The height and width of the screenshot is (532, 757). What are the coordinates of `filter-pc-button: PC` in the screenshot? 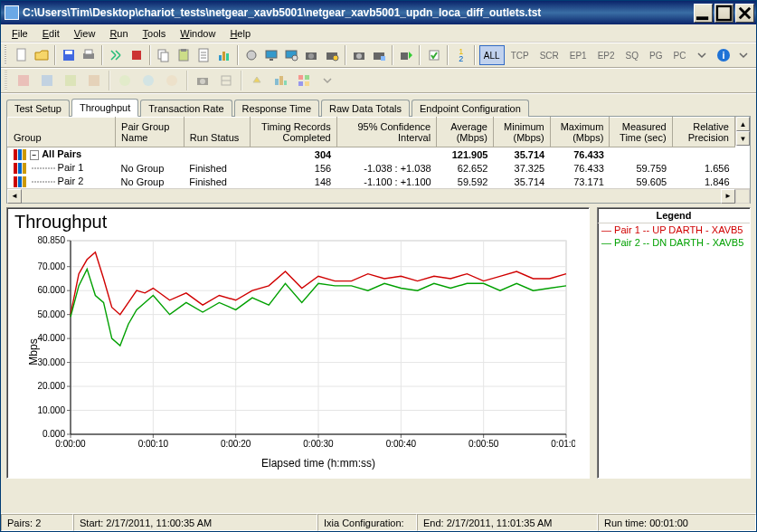 It's located at (680, 55).